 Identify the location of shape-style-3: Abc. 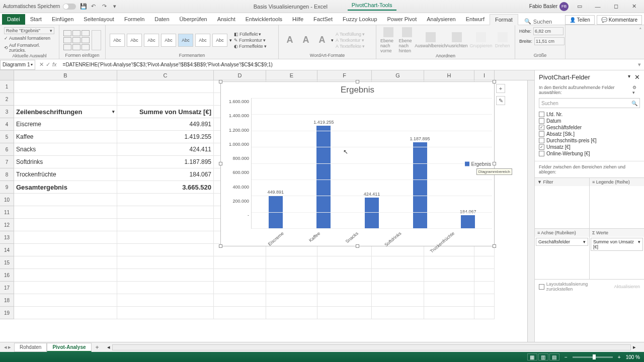
(151, 40).